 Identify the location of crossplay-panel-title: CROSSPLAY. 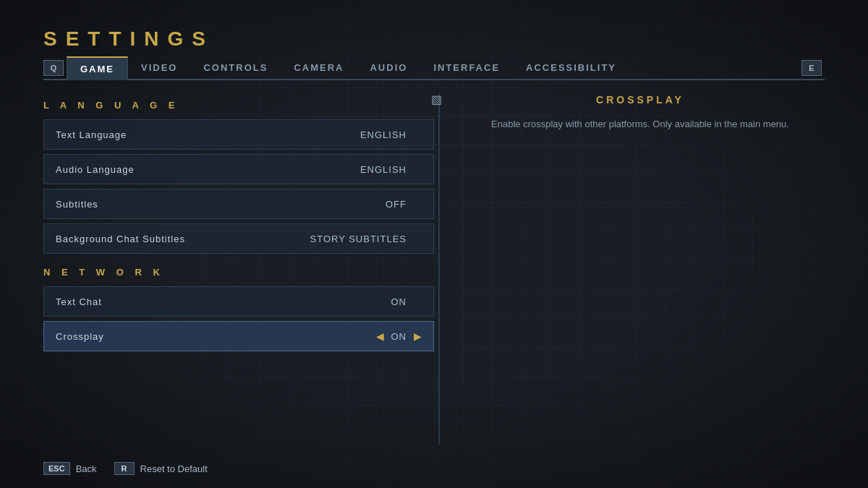
(640, 100).